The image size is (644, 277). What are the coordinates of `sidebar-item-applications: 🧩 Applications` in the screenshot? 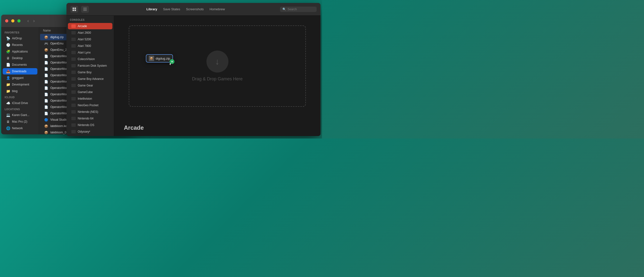 It's located at (20, 52).